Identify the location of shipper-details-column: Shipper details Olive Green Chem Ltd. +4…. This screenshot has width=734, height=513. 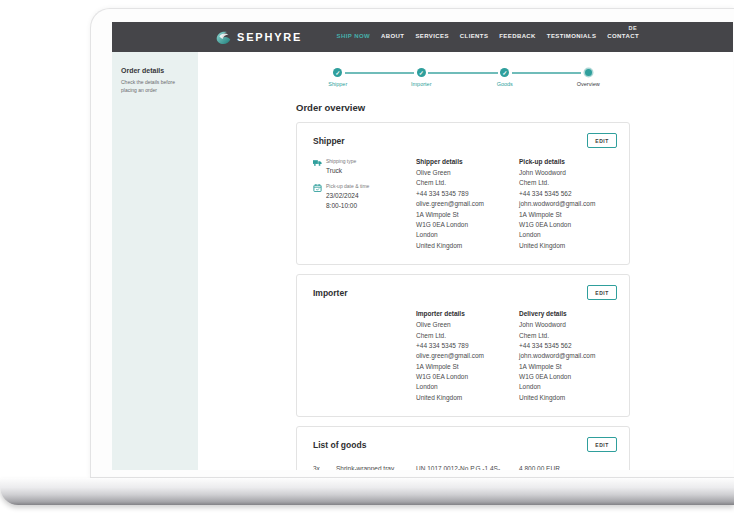
(468, 204).